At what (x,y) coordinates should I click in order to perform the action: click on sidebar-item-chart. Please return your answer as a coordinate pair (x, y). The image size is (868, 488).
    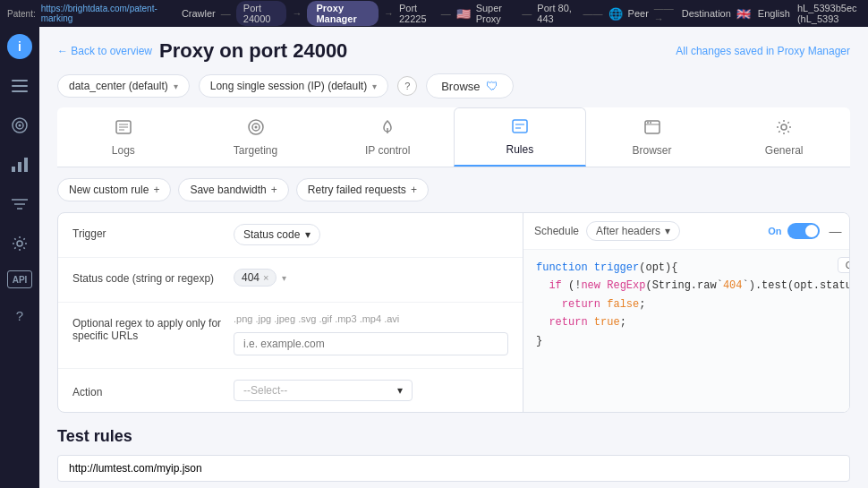
    Looking at the image, I should click on (20, 165).